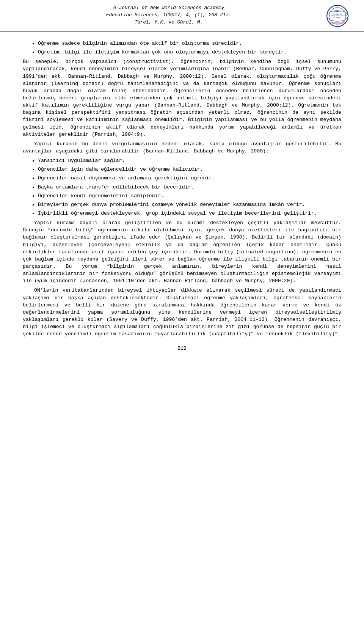 This screenshot has width=364, height=625. What do you see at coordinates (337, 18) in the screenshot?
I see `svg-text: ACADEMY` at bounding box center [337, 18].